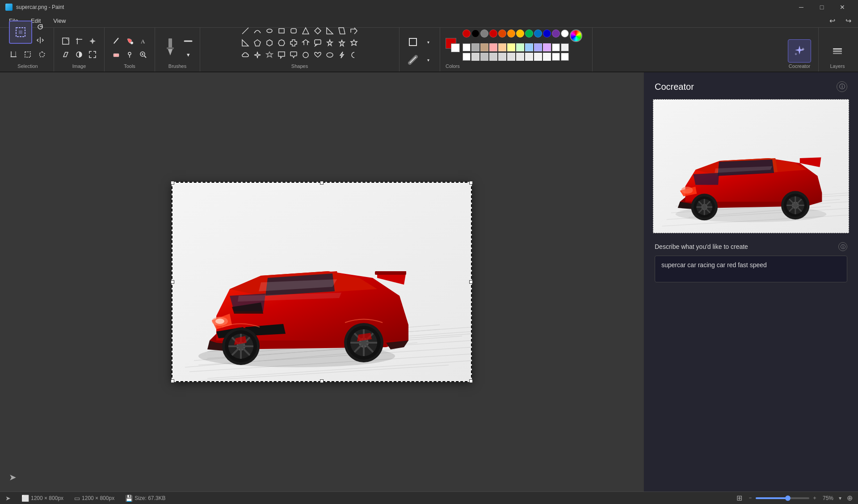 Image resolution: width=858 pixels, height=504 pixels. I want to click on shape-callout, so click(318, 43).